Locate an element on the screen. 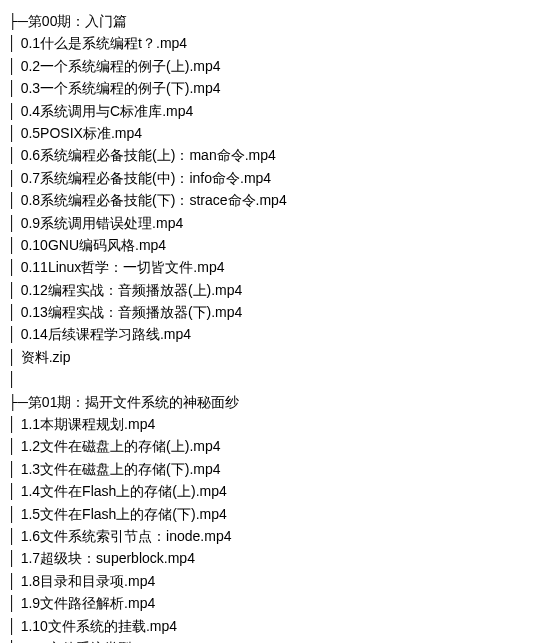 This screenshot has width=536, height=643. file-name: 1.1本期课程规划.mp4 is located at coordinates (88, 424).